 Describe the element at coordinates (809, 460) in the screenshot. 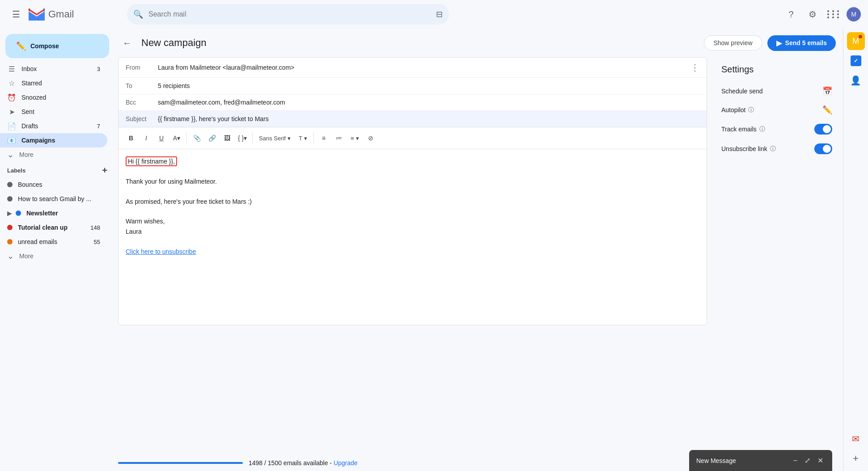

I see `new-message-actions: − ⤢ ✕` at that location.